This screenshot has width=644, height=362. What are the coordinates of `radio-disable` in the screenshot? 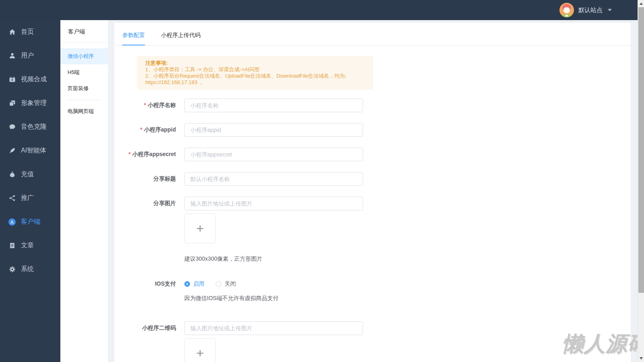 It's located at (219, 284).